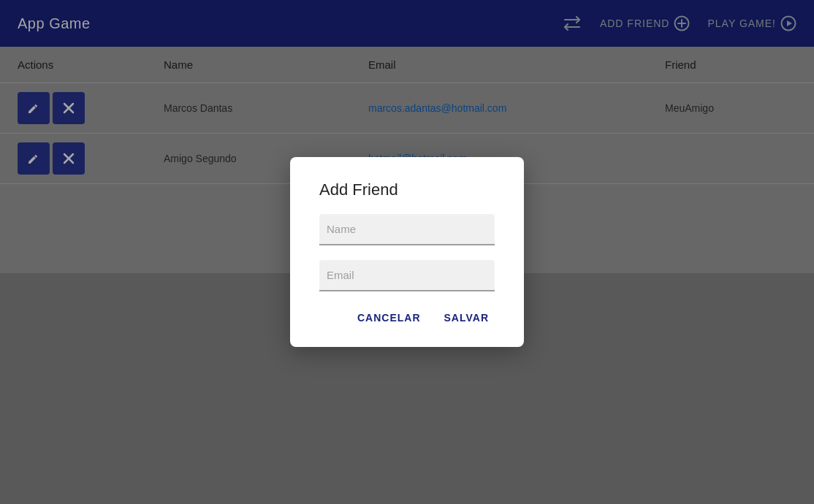 The width and height of the screenshot is (814, 504). I want to click on dialog-actions: CANCELAR SALVAR, so click(407, 318).